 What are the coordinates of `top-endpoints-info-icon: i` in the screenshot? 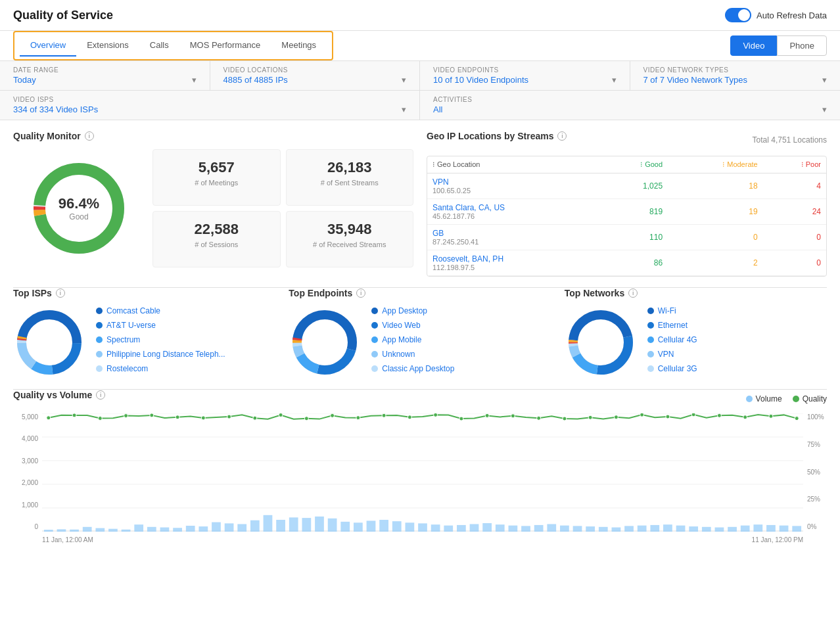 It's located at (361, 293).